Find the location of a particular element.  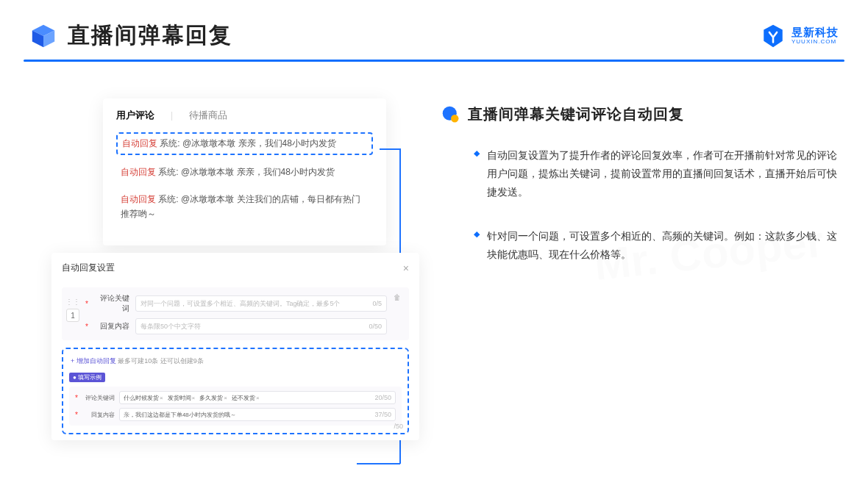

drag-handle-icon: ⋮⋮ is located at coordinates (73, 301).